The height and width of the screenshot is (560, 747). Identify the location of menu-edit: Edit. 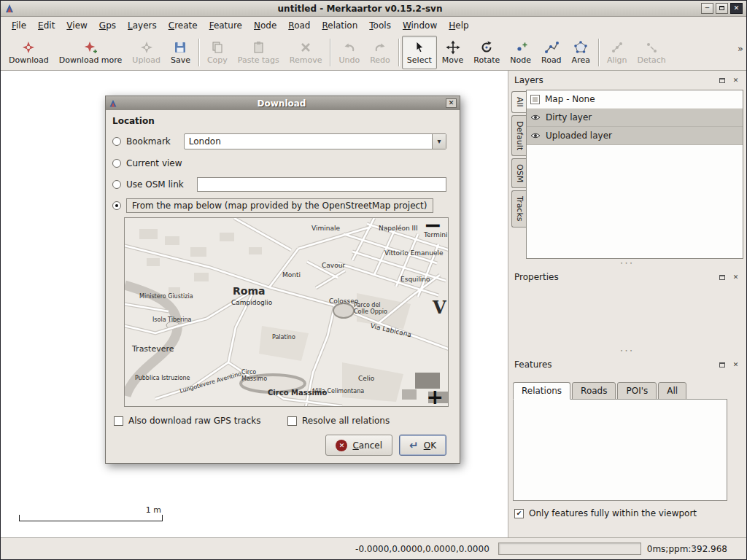
(47, 26).